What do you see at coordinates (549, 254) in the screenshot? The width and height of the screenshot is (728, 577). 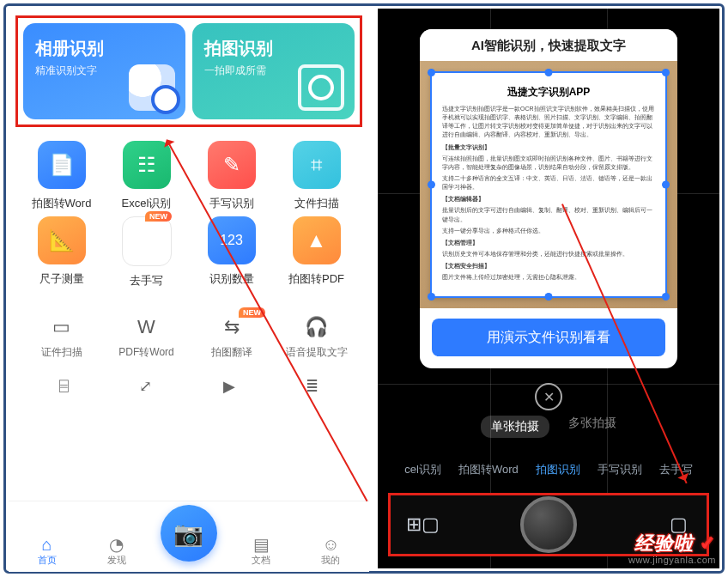 I see `section-body: 识别历史文件可本地保存管理和分类，还能进行快捷搜索或批量操作。` at bounding box center [549, 254].